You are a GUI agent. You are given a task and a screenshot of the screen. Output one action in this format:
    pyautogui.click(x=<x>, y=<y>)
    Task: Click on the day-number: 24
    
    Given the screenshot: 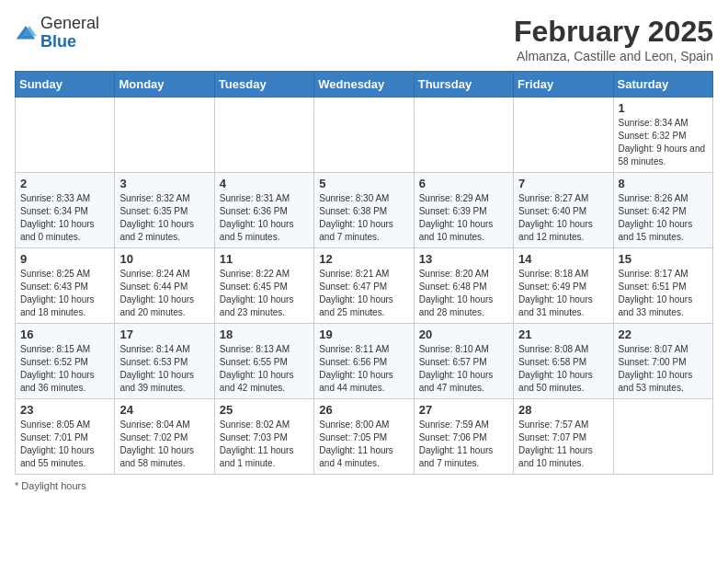 What is the action you would take?
    pyautogui.click(x=164, y=410)
    